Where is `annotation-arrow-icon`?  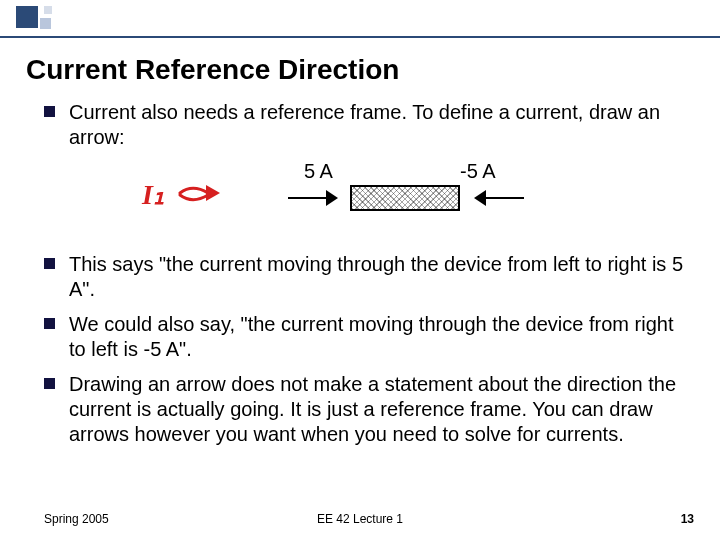 annotation-arrow-icon is located at coordinates (200, 195).